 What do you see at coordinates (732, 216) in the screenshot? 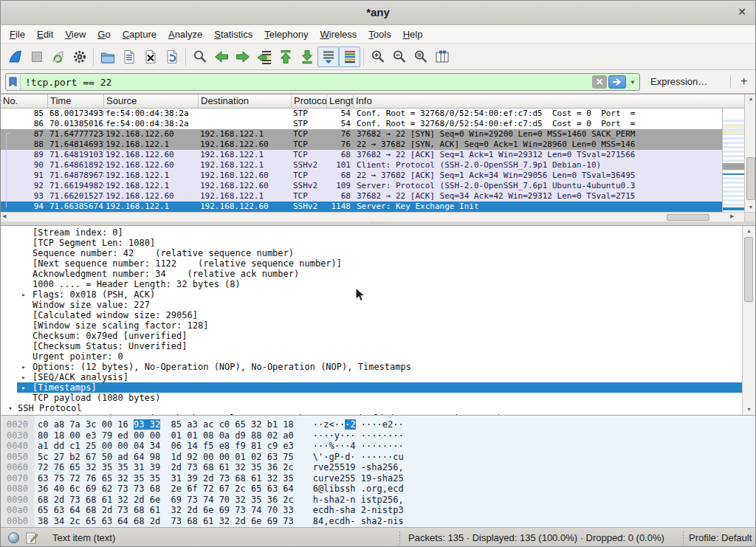
I see `scroll-right-arrow-icon: ▶` at bounding box center [732, 216].